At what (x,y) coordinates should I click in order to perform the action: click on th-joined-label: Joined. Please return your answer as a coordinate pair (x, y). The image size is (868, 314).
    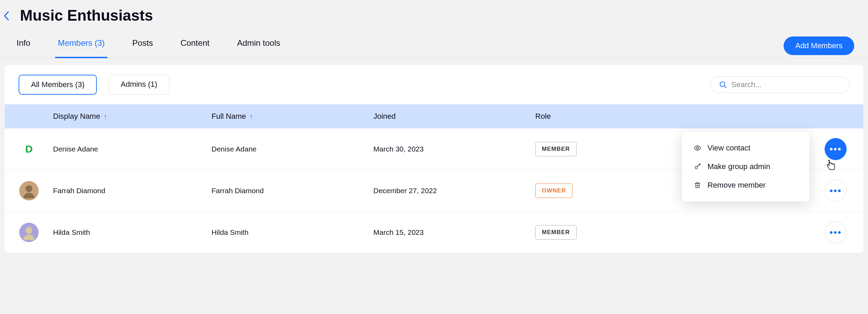
    Looking at the image, I should click on (384, 116).